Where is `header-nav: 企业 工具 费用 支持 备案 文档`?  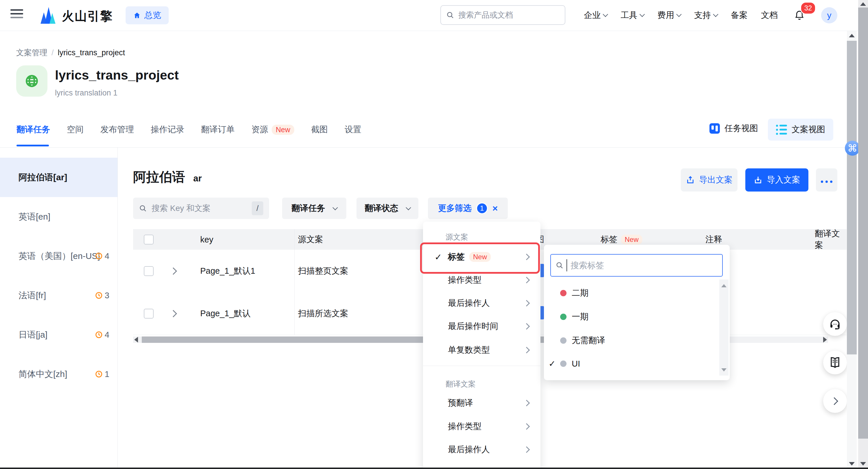 header-nav: 企业 工具 费用 支持 备案 文档 is located at coordinates (681, 15).